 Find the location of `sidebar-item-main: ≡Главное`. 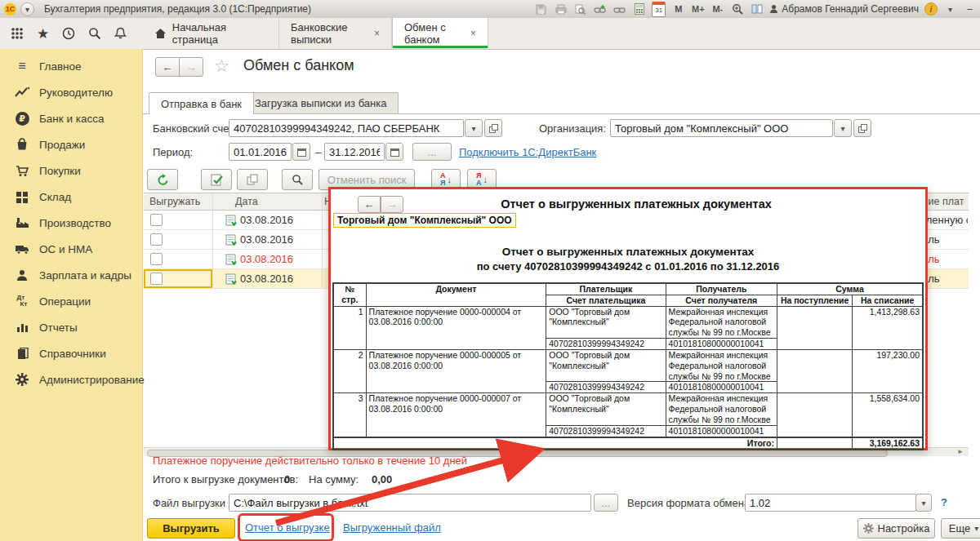

sidebar-item-main: ≡Главное is located at coordinates (71, 66).